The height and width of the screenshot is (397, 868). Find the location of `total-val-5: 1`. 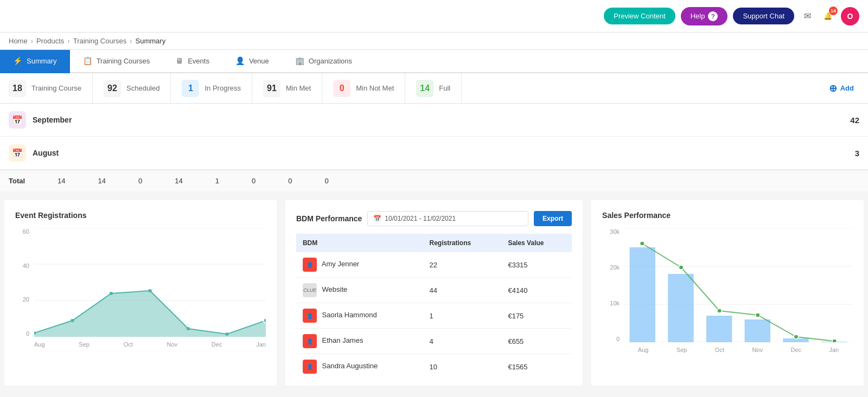

total-val-5: 1 is located at coordinates (217, 181).